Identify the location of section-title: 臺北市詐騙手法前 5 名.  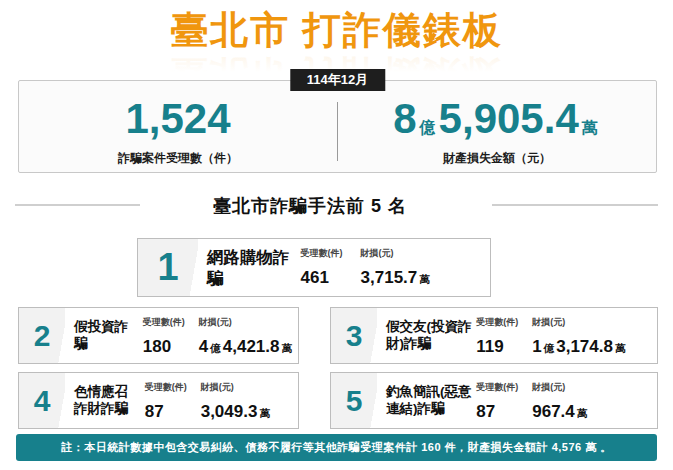
(310, 206).